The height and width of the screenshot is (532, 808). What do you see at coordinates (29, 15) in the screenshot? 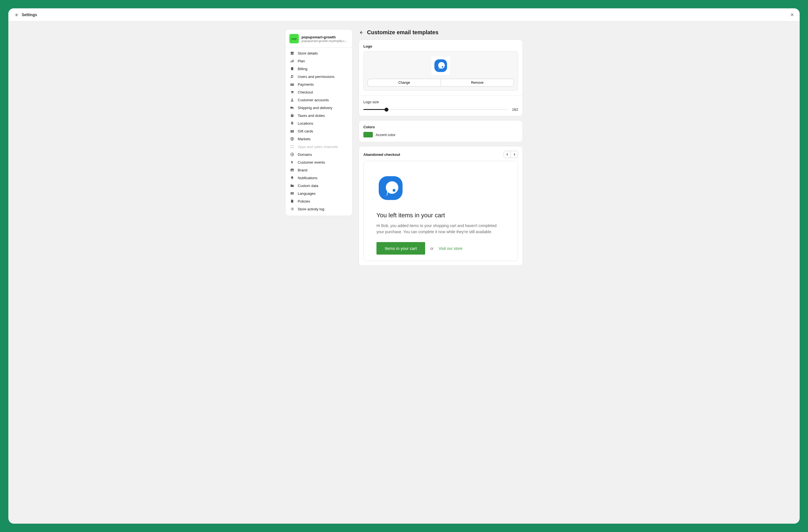
I see `titlebar-title: Settings` at bounding box center [29, 15].